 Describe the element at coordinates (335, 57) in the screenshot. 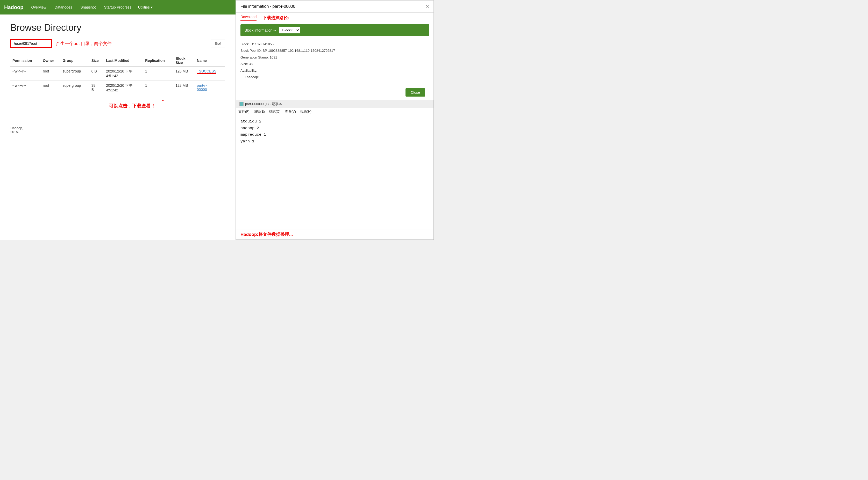

I see `detail-gen-stamp: Generation Stamp: 1031` at that location.